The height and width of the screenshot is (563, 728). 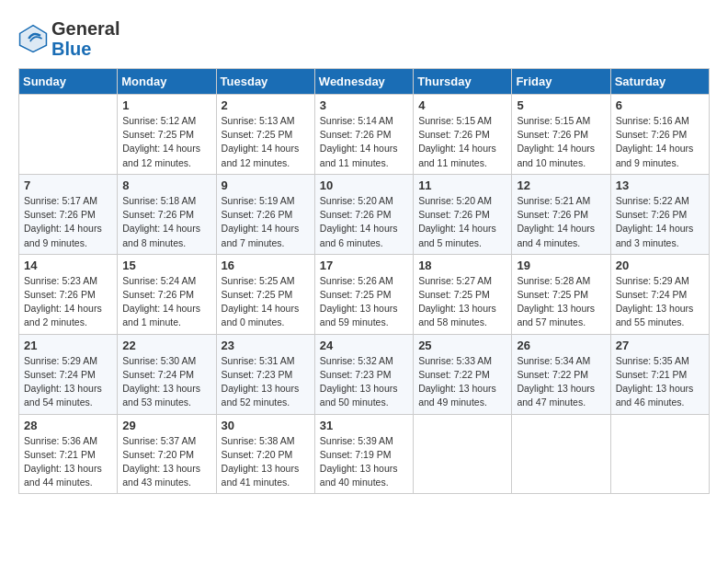 What do you see at coordinates (463, 82) in the screenshot?
I see `header-cell-thursday: Thursday` at bounding box center [463, 82].